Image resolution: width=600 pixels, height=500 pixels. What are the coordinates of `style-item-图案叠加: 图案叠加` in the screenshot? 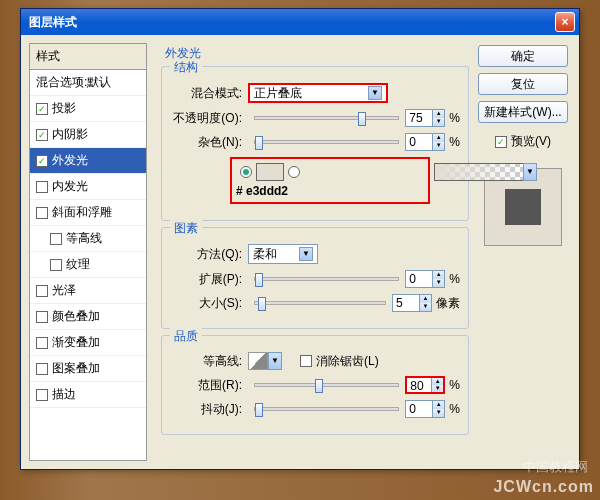 It's located at (88, 369).